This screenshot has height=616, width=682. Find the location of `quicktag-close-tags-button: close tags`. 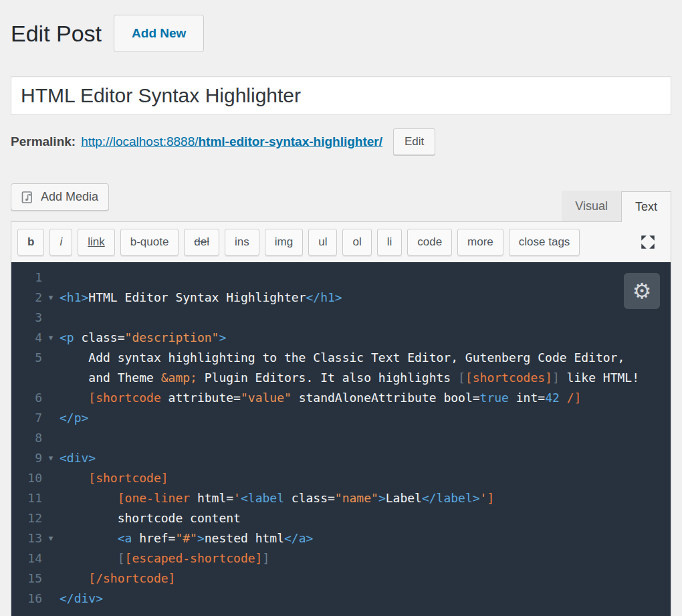

quicktag-close-tags-button: close tags is located at coordinates (544, 242).